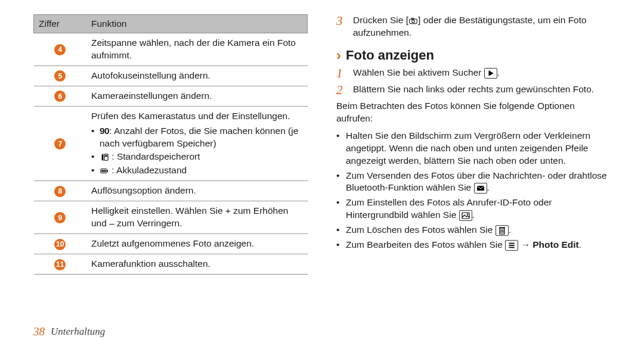 Image resolution: width=644 pixels, height=349 pixels. Describe the element at coordinates (60, 192) in the screenshot. I see `row-number-badge: 8` at that location.